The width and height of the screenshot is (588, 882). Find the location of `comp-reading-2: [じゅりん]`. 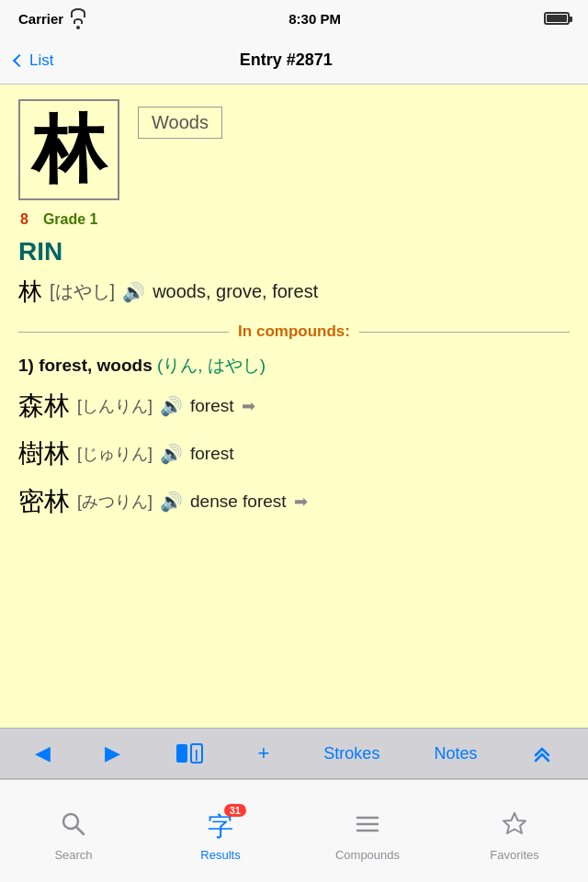

comp-reading-2: [じゅりん] is located at coordinates (115, 454).